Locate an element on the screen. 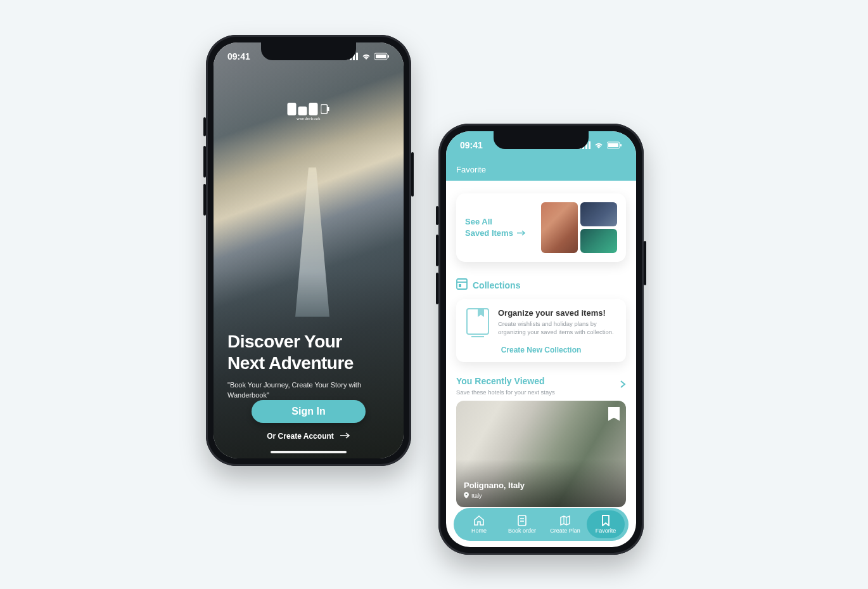  bookmark-collection-icon is located at coordinates (478, 321).